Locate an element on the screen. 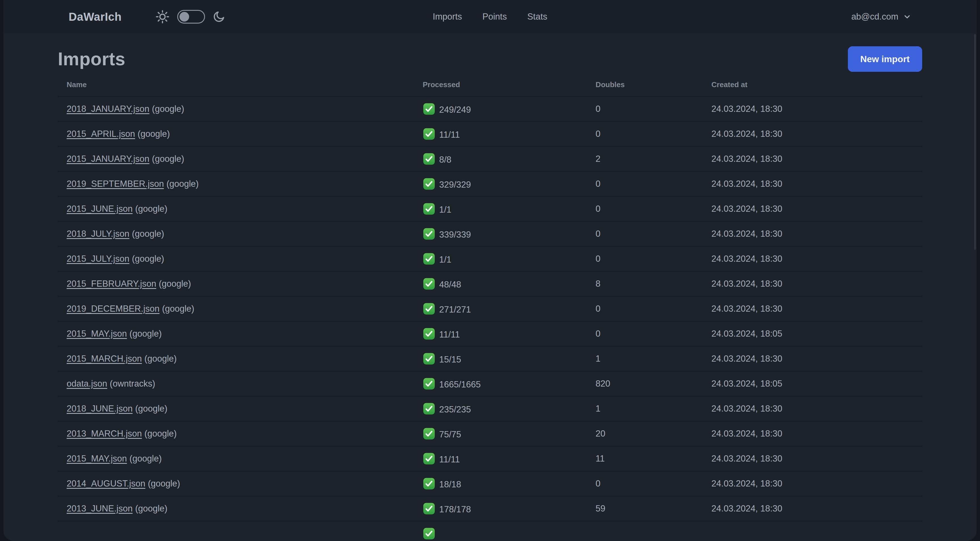  import-file-link: 2013_MARCH.json is located at coordinates (104, 434).